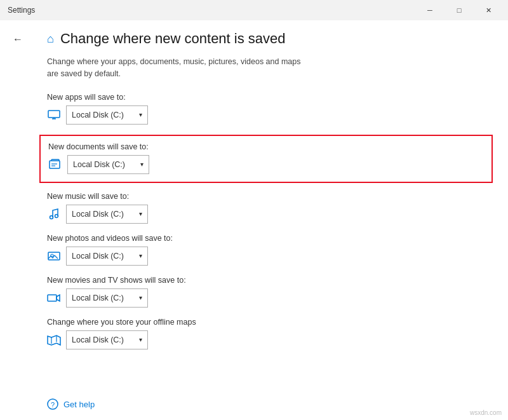 This screenshot has width=508, height=420. What do you see at coordinates (266, 165) in the screenshot?
I see `setting-control-documents: Local Disk (C:) ▾` at bounding box center [266, 165].